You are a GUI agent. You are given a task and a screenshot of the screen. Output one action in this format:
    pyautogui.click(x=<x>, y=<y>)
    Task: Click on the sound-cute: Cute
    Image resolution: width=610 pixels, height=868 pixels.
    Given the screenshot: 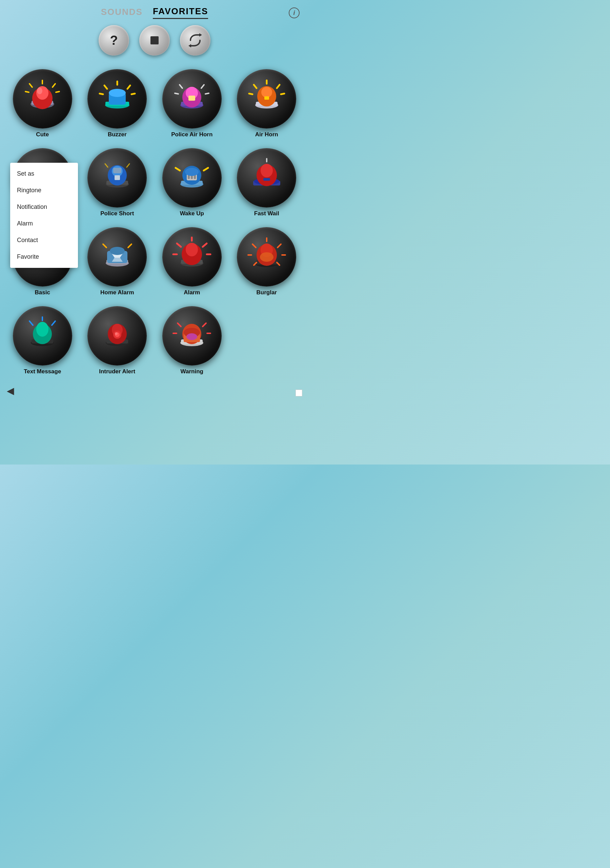 What is the action you would take?
    pyautogui.click(x=42, y=104)
    